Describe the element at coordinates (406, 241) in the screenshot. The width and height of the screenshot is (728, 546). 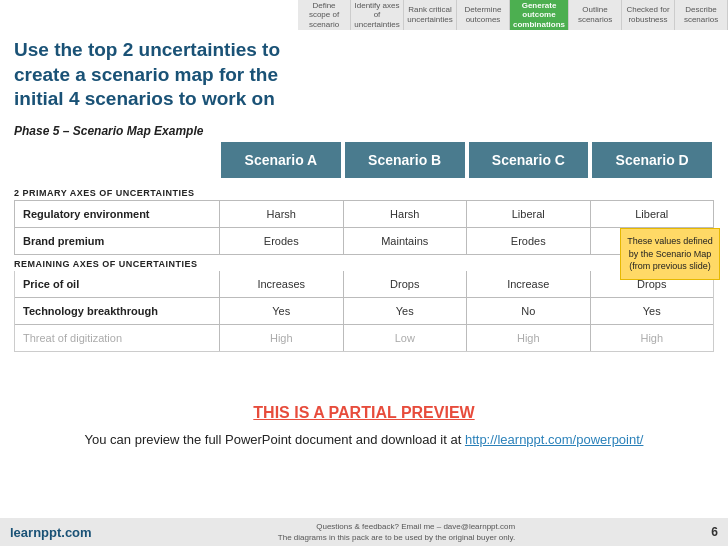
I see `row-cell: Maintains` at that location.